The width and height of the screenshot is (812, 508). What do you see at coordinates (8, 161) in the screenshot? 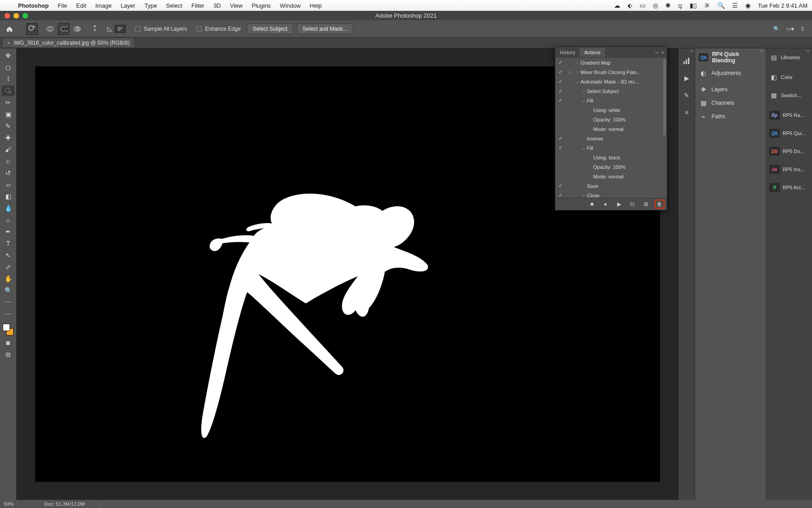
I see `clone-stamp-tool-icon: ⎌` at bounding box center [8, 161].